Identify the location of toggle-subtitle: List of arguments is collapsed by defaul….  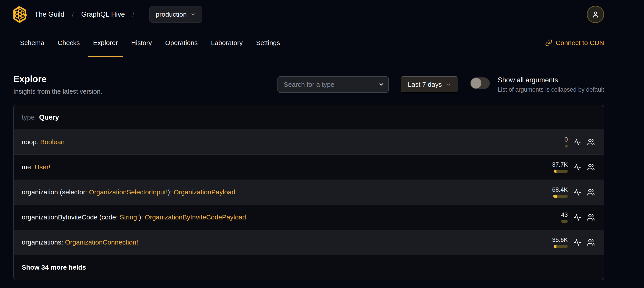
(551, 90).